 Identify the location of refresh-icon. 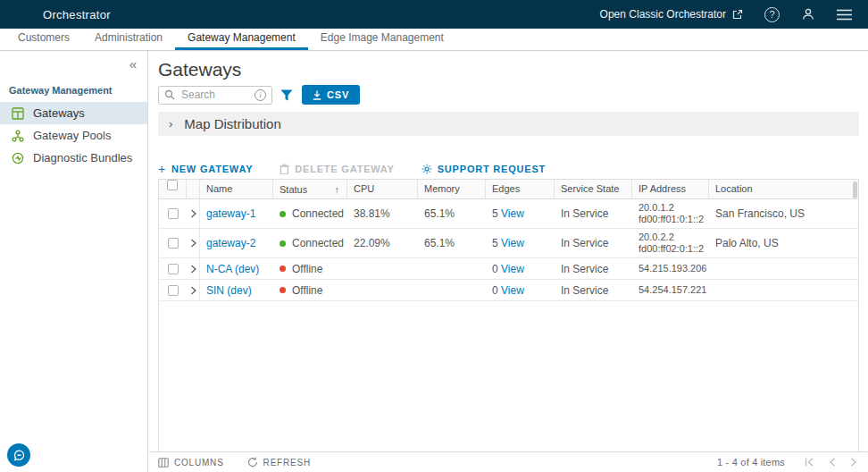
(253, 462).